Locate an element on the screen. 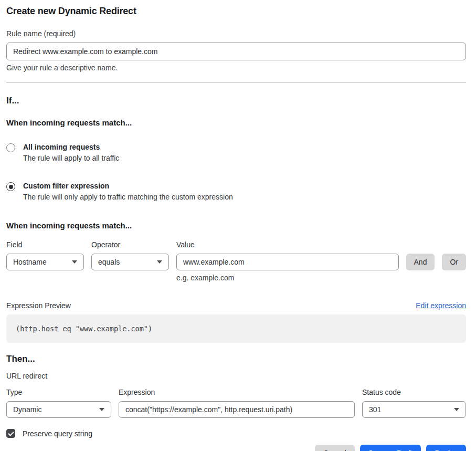 The height and width of the screenshot is (451, 476). expression-preview-code: (http.host eq "www.example.com") is located at coordinates (84, 329).